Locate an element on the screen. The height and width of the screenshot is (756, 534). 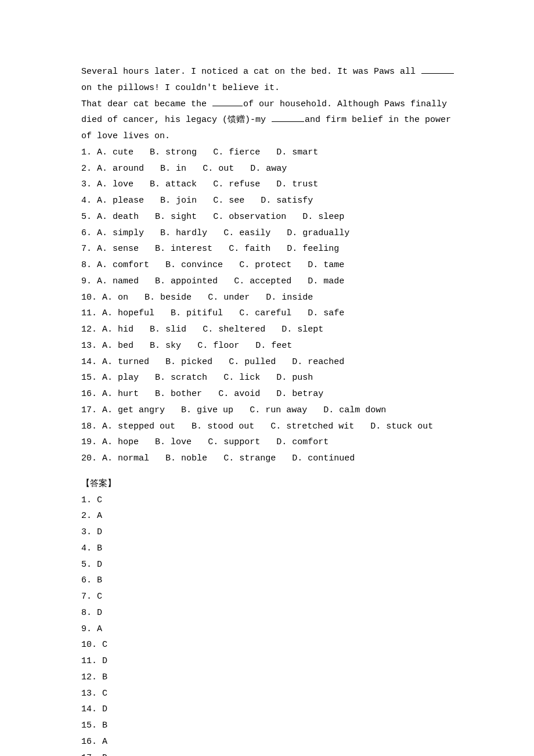
option-text: run away is located at coordinates (286, 410).